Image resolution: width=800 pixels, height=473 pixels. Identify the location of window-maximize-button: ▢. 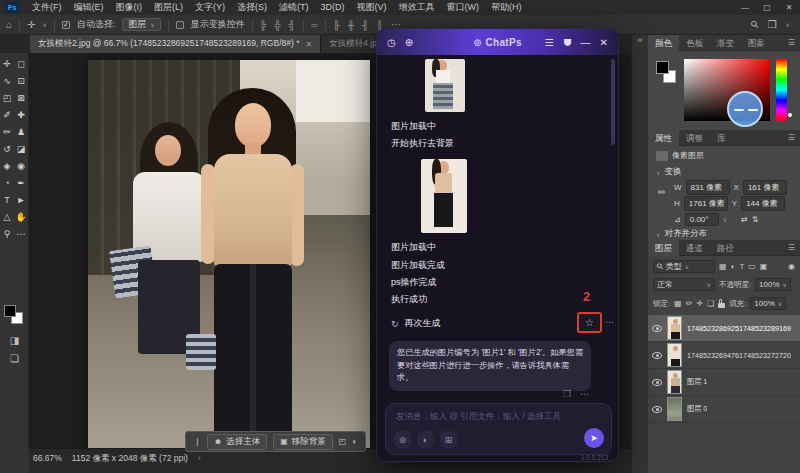
(767, 8).